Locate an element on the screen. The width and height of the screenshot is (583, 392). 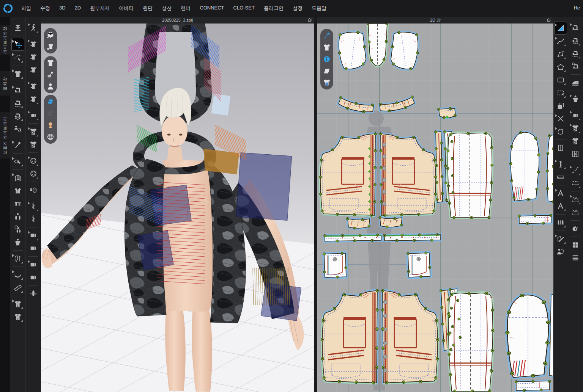
menu-fabric: 원단 is located at coordinates (148, 8).